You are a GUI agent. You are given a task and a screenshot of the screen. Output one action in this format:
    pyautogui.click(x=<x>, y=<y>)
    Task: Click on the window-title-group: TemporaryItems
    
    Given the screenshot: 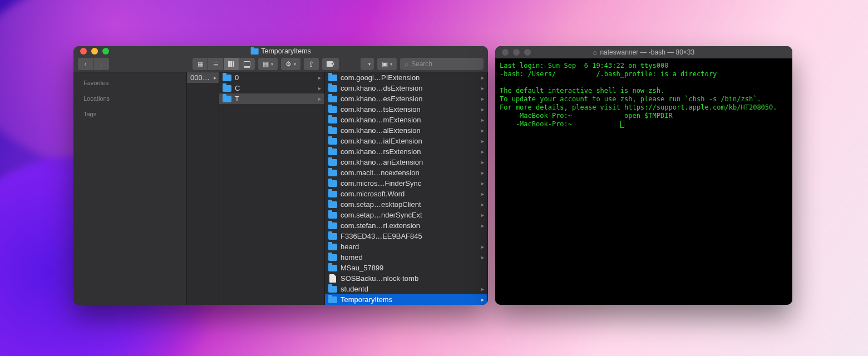 What is the action you would take?
    pyautogui.click(x=280, y=51)
    